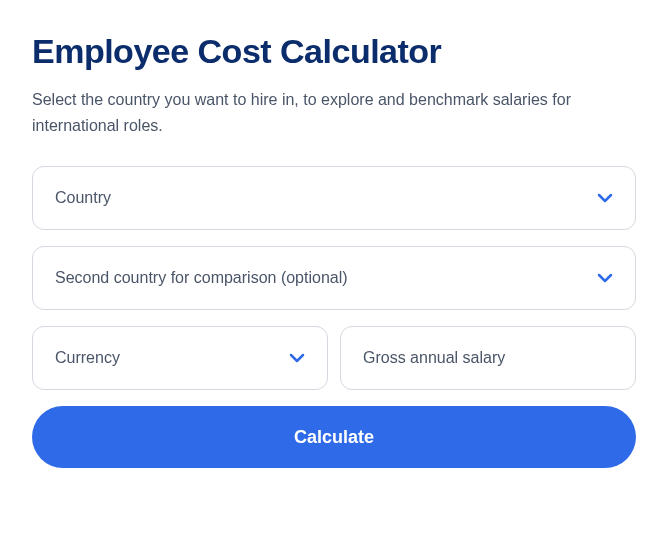 Image resolution: width=668 pixels, height=551 pixels. I want to click on currency-select: Currency, so click(180, 358).